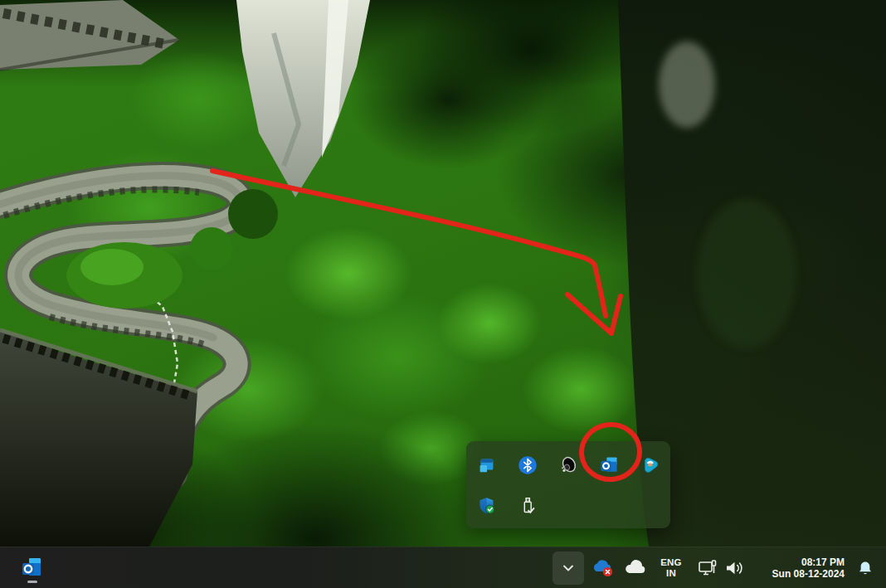 This screenshot has width=886, height=588. What do you see at coordinates (650, 465) in the screenshot?
I see `teal-app-icon` at bounding box center [650, 465].